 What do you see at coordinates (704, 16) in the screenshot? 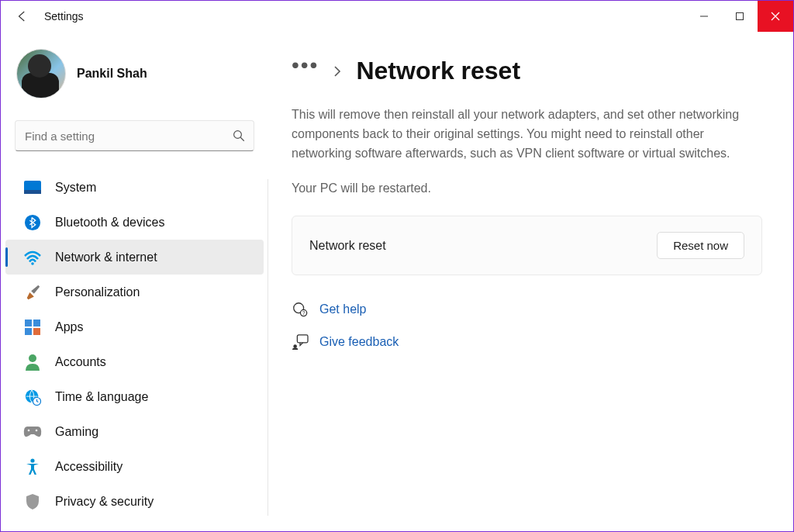
I see `minimize-button` at bounding box center [704, 16].